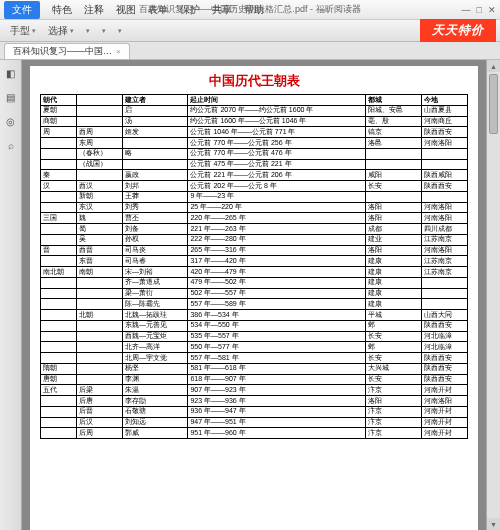 The width and height of the screenshot is (500, 530). Describe the element at coordinates (254, 412) in the screenshot. I see `table-row: 后晋石敬瑭936 年——947 年汴京河南开封` at that location.